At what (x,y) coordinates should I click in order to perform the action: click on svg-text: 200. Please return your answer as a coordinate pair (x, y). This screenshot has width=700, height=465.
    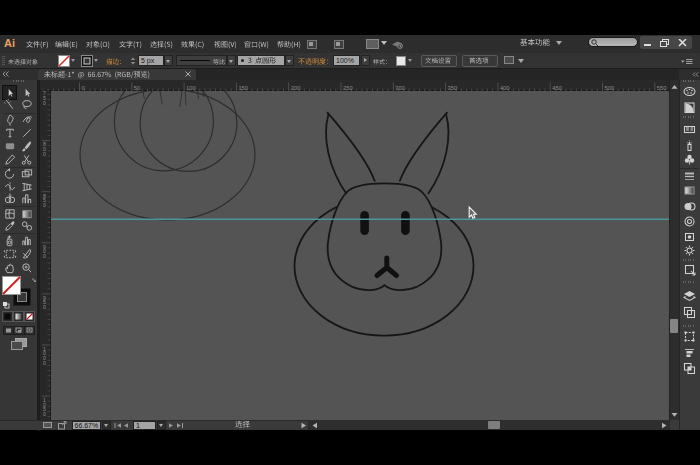
    Looking at the image, I should click on (296, 87).